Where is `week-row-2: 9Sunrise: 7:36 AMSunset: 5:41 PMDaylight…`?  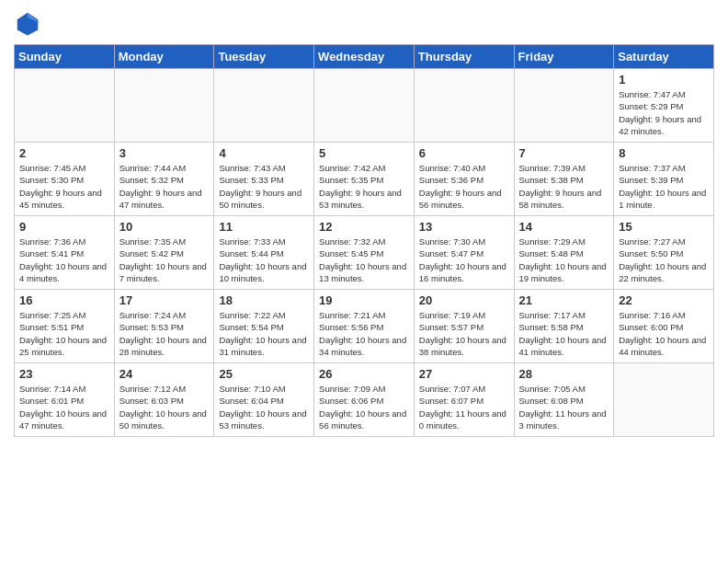 week-row-2: 9Sunrise: 7:36 AMSunset: 5:41 PMDaylight… is located at coordinates (364, 253).